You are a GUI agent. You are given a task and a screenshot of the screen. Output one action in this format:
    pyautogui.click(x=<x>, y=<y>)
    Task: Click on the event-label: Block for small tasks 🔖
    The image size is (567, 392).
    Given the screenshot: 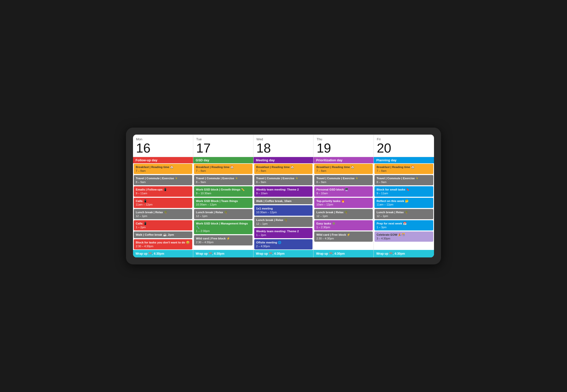 What is the action you would take?
    pyautogui.click(x=393, y=190)
    